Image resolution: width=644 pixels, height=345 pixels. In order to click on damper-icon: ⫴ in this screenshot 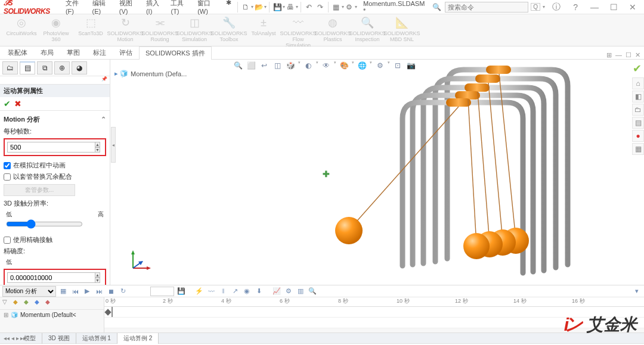, I will do `click(223, 291)`.